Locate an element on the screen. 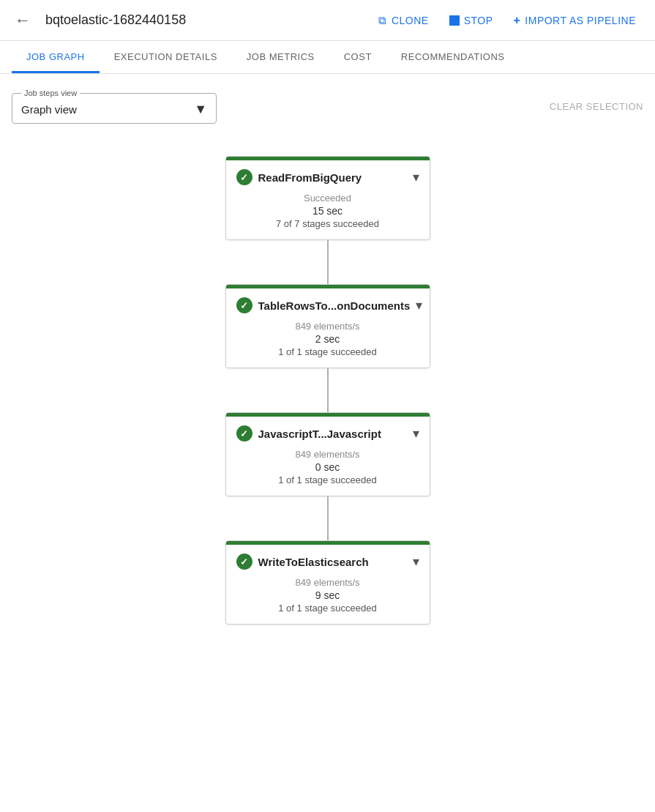 The width and height of the screenshot is (655, 812). node-status: Succeeded is located at coordinates (328, 198).